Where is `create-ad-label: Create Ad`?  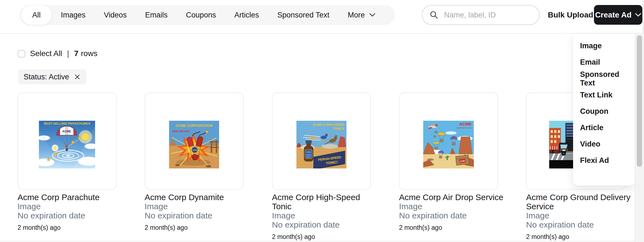 create-ad-label: Create Ad is located at coordinates (613, 15).